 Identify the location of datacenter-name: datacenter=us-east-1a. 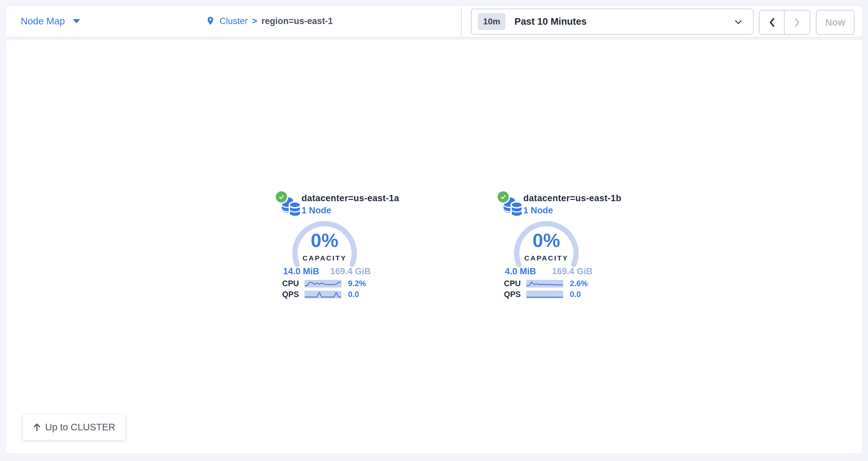
(350, 198).